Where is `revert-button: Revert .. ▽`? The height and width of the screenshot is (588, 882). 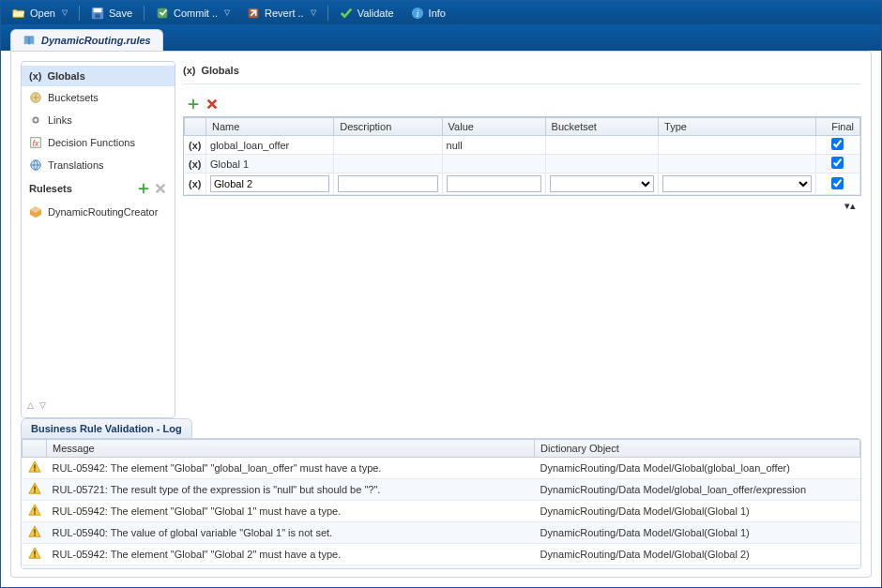 revert-button: Revert .. ▽ is located at coordinates (281, 13).